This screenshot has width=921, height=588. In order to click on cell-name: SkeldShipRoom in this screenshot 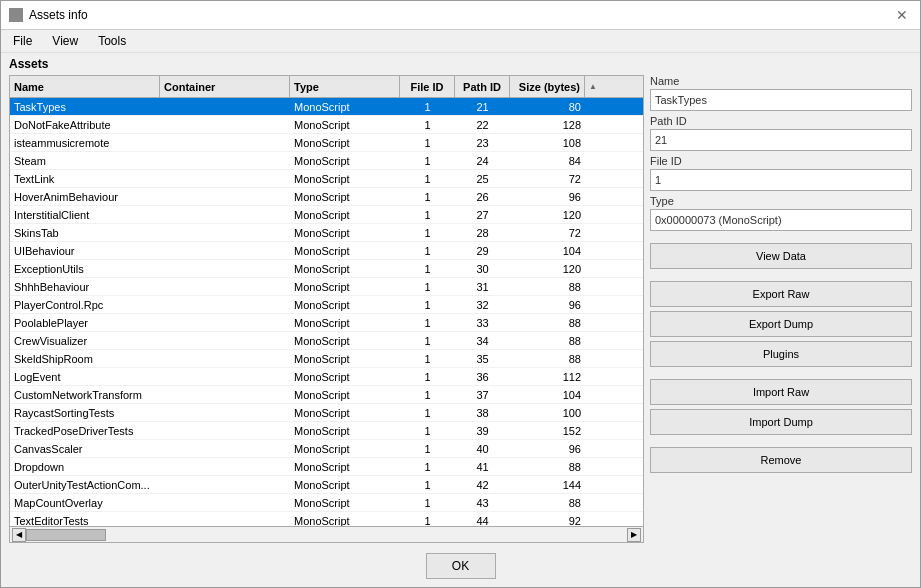, I will do `click(85, 358)`.